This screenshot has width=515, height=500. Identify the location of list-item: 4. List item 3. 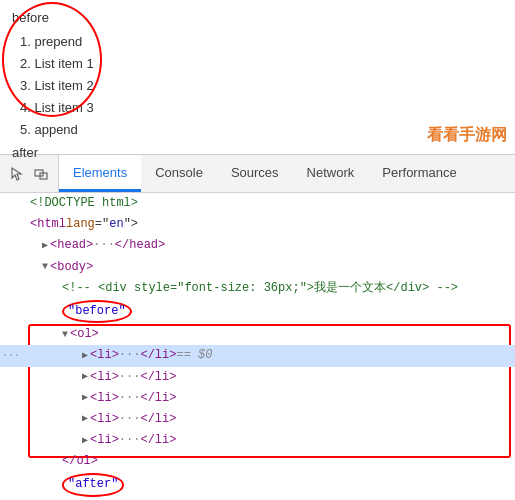
(262, 108).